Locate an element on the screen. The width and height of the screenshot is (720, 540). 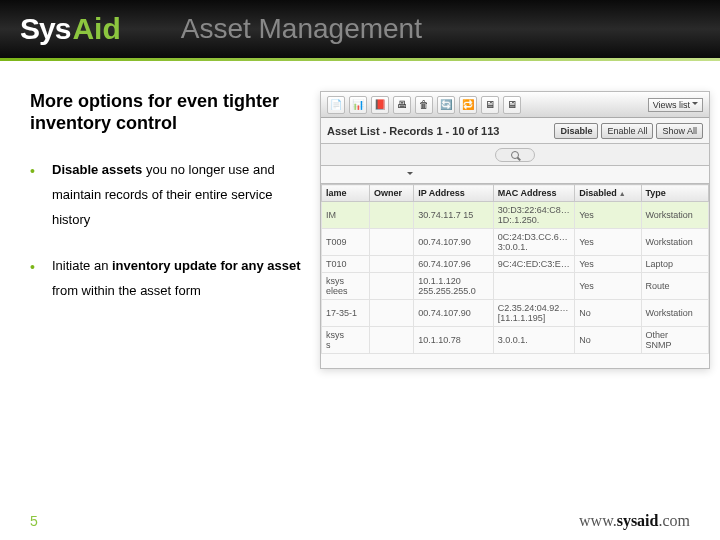
search-input is located at coordinates (515, 155).